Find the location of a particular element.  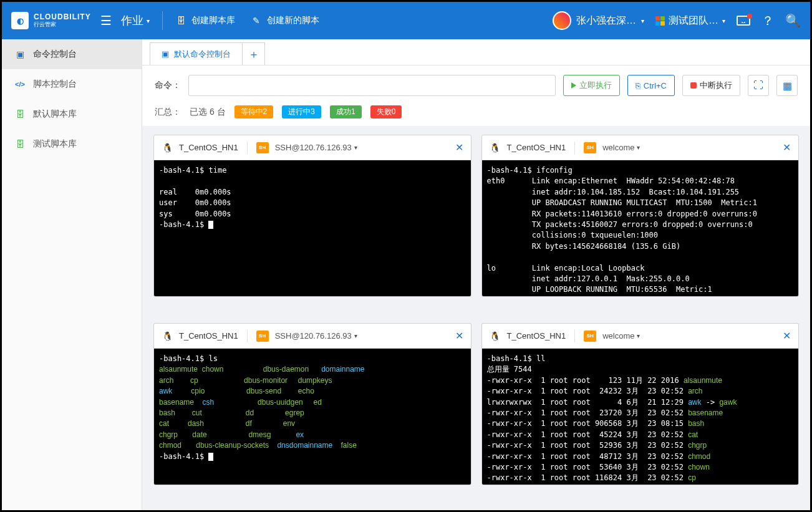

terminal-output: -bash-4.1$ ifconfig eth0 Link encap:Ethe… is located at coordinates (640, 228).